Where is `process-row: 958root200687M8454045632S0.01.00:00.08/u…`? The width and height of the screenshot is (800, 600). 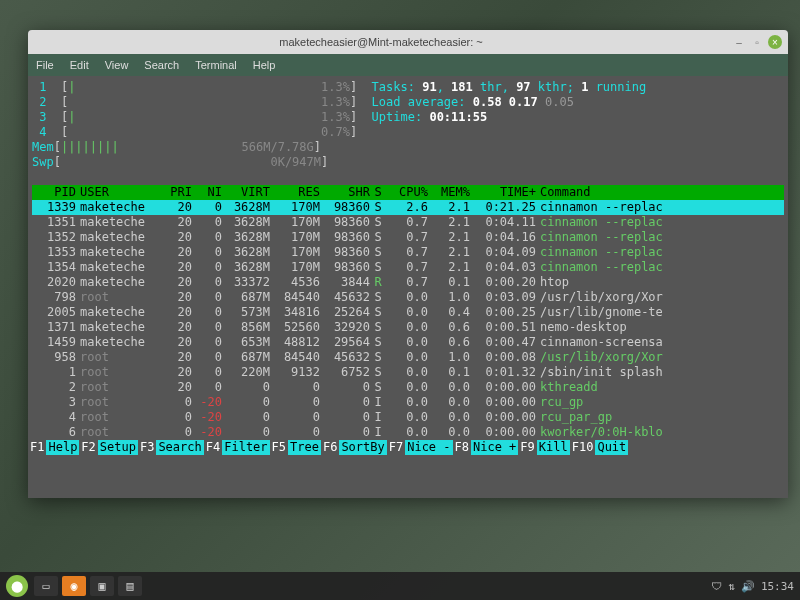 process-row: 958root200687M8454045632S0.01.00:00.08/u… is located at coordinates (408, 358).